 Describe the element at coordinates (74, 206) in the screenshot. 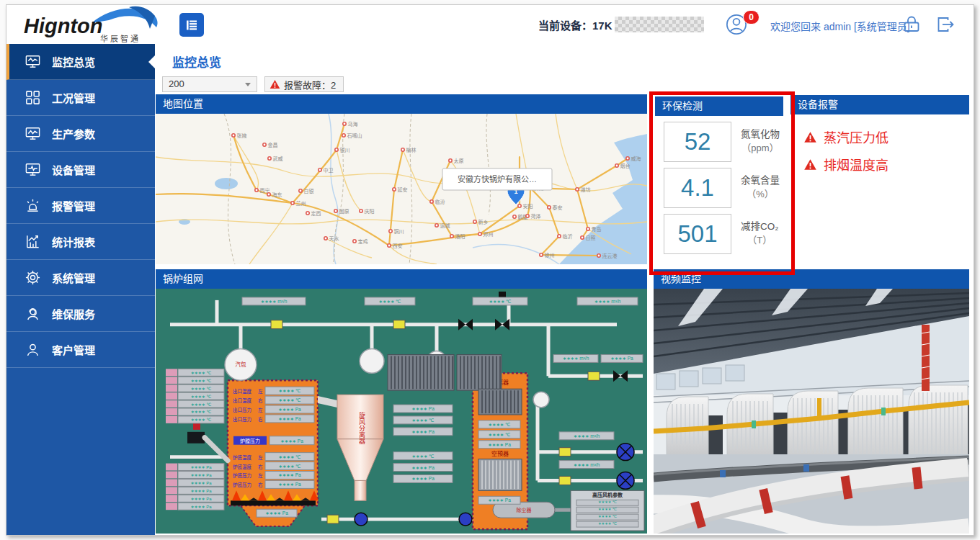

I see `sidebar-item-label: 报警管理` at that location.